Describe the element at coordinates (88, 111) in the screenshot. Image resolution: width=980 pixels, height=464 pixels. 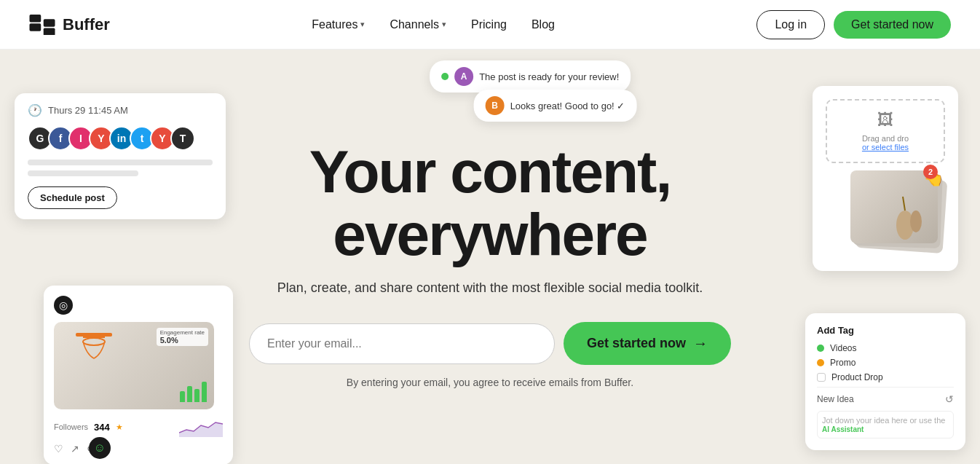
I see `schedule-datetime: Thurs 29 11:45 AM` at that location.